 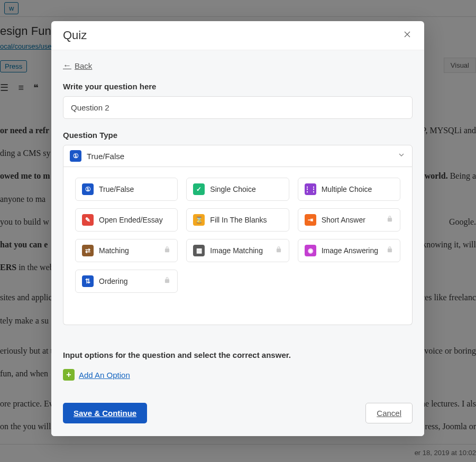 I want to click on multiple-choice-icon: ⋮⋮, so click(x=310, y=189).